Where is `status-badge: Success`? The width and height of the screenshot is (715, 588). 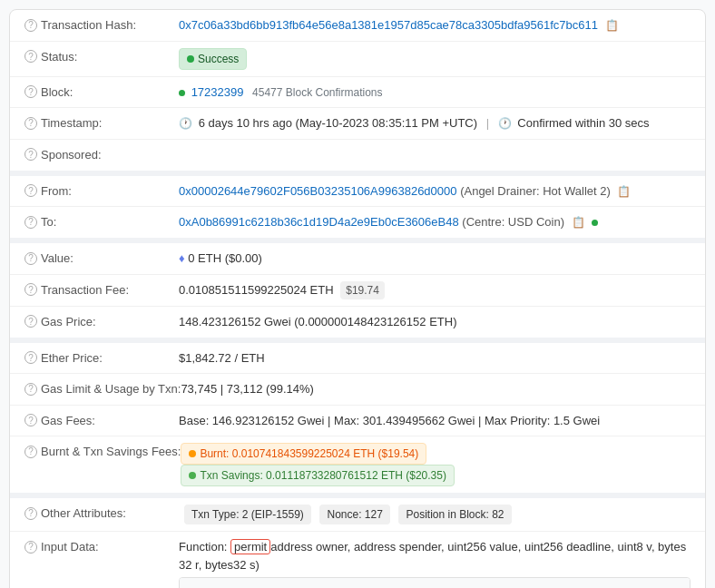 status-badge: Success is located at coordinates (212, 59).